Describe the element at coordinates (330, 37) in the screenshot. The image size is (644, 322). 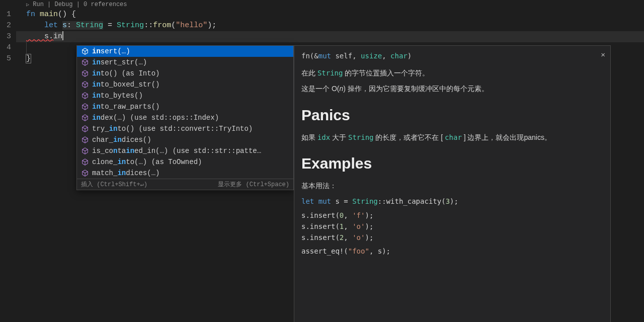
I see `code-line-active: s.in` at that location.